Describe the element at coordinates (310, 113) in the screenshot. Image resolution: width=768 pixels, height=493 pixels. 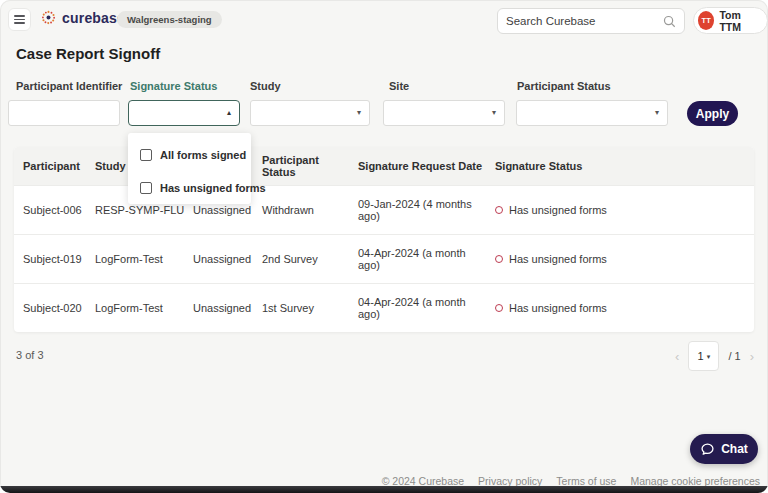
I see `study-select: ▾` at that location.